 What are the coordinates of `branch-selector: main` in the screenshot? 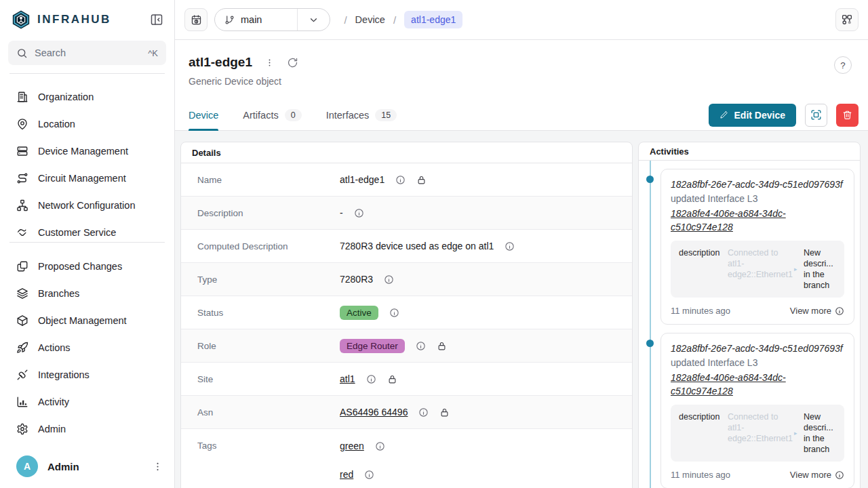 It's located at (273, 20).